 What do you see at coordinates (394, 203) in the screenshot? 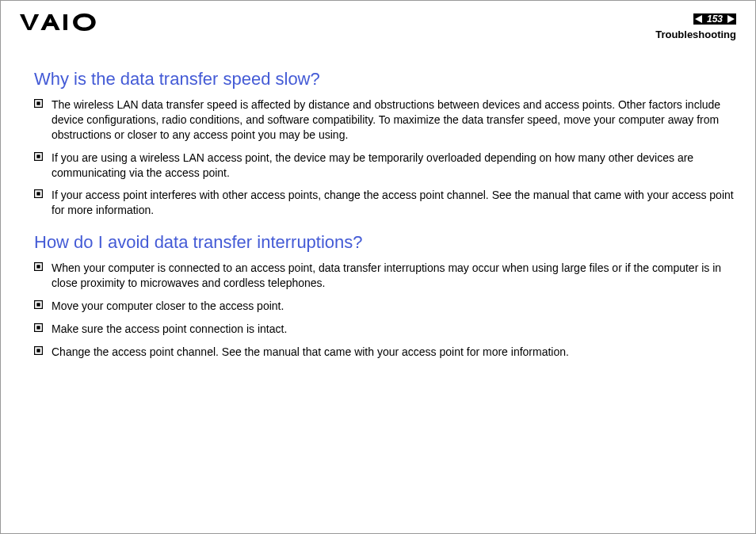
I see `item-text: If your access point interferes with oth…` at bounding box center [394, 203].